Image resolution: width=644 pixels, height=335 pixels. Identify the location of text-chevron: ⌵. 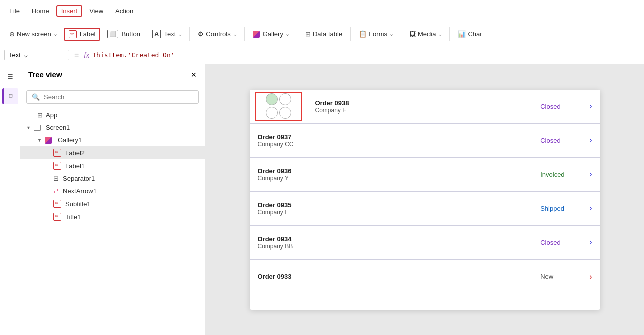
(180, 34).